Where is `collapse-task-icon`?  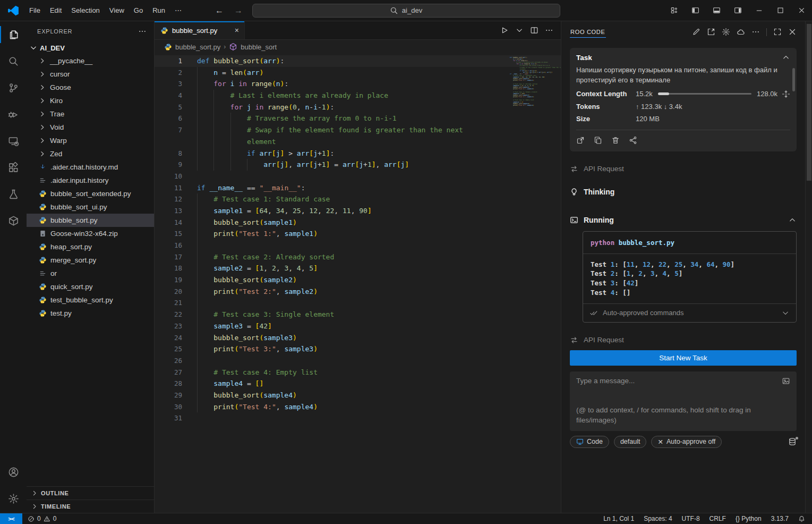 collapse-task-icon is located at coordinates (786, 57).